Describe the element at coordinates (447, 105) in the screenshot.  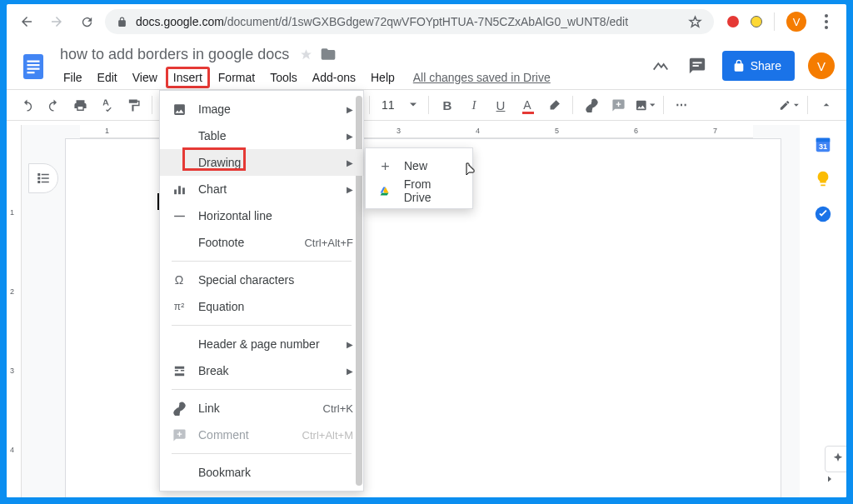
I see `bold-button: B` at that location.